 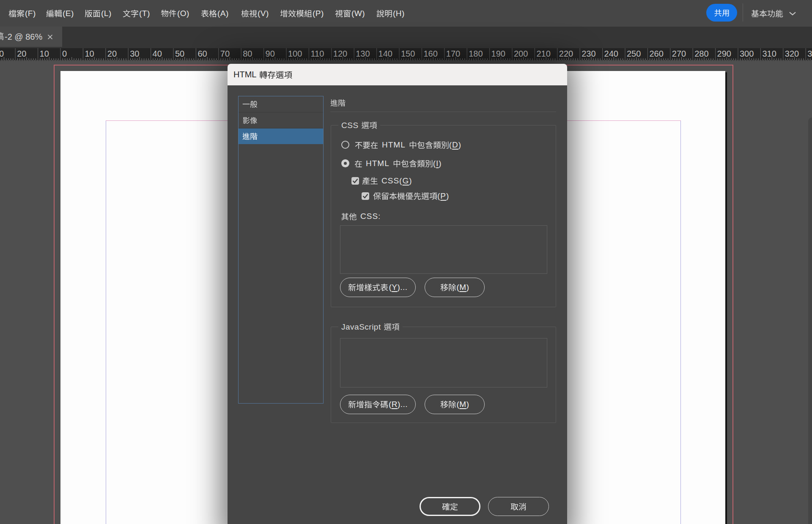 I want to click on svg-text: 40, so click(x=157, y=54).